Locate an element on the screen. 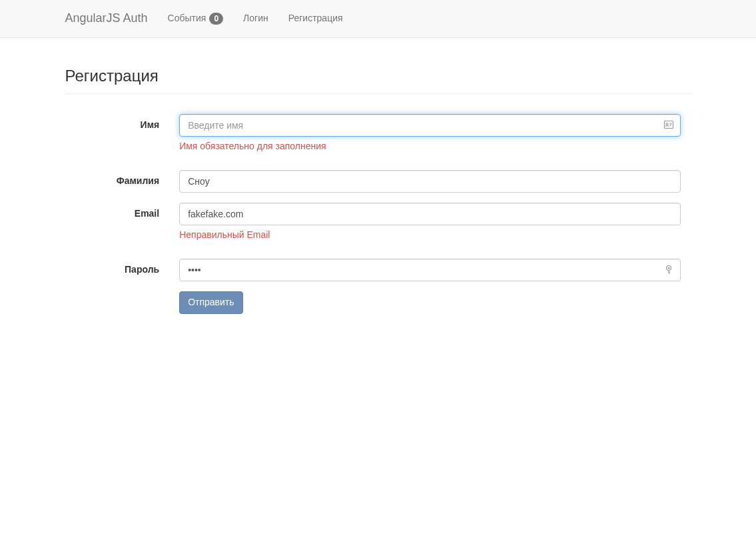 Image resolution: width=756 pixels, height=542 pixels. name-label: Имя is located at coordinates (117, 123).